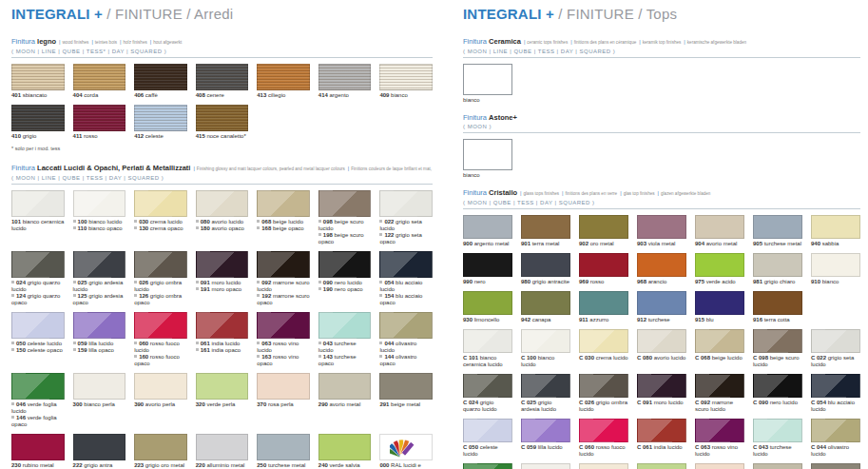 Image resolution: width=868 pixels, height=469 pixels. What do you see at coordinates (488, 466) in the screenshot?
I see `swatch-C-046: C 046 verde foglia lucido` at bounding box center [488, 466].